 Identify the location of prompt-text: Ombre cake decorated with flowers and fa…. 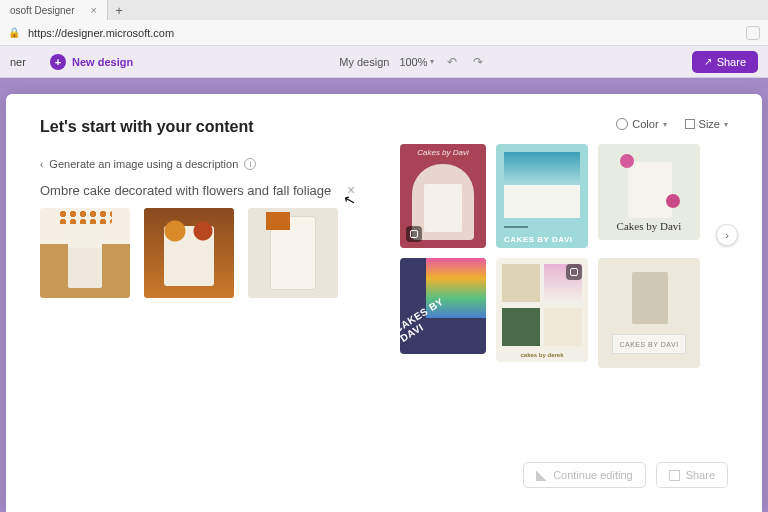
(187, 190).